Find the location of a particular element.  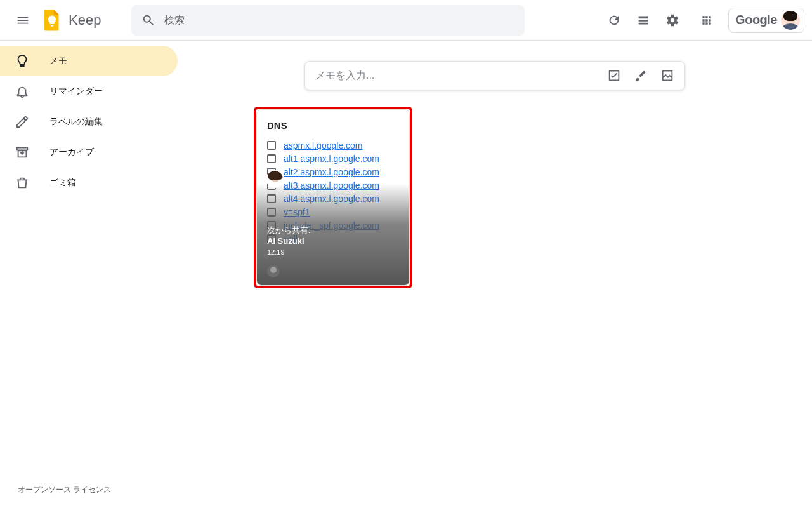

sidebar-item-archive: アーカイブ is located at coordinates (89, 152).